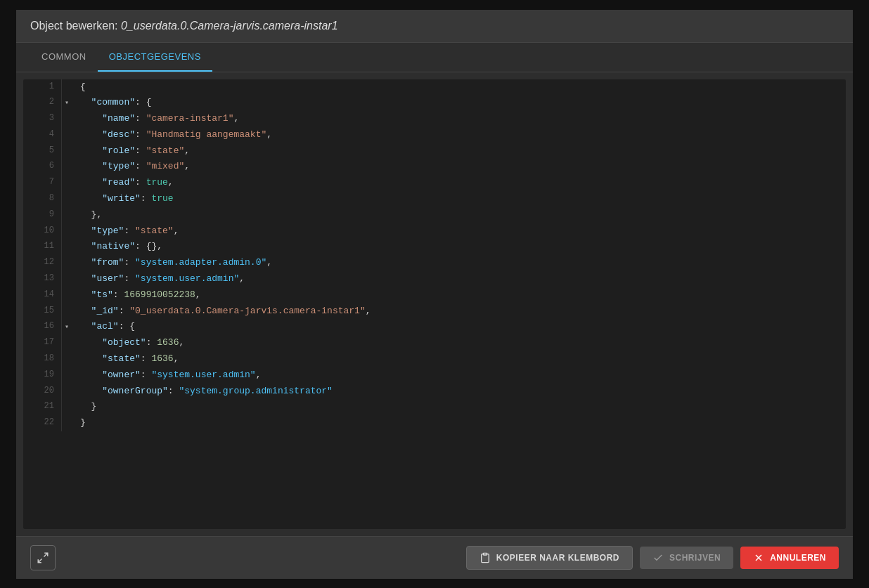  Describe the element at coordinates (434, 263) in the screenshot. I see `table-row: 12 "from": "system.adapter.admin.0",` at that location.